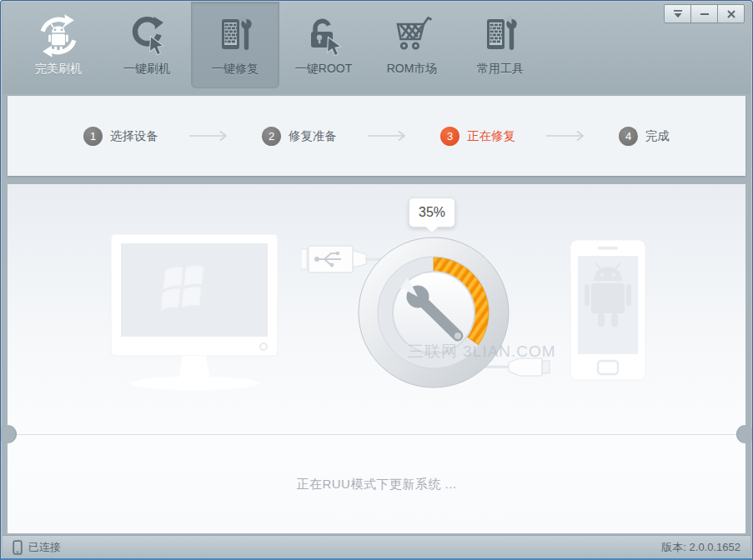  I want to click on computer-monitor-icon, so click(197, 312).